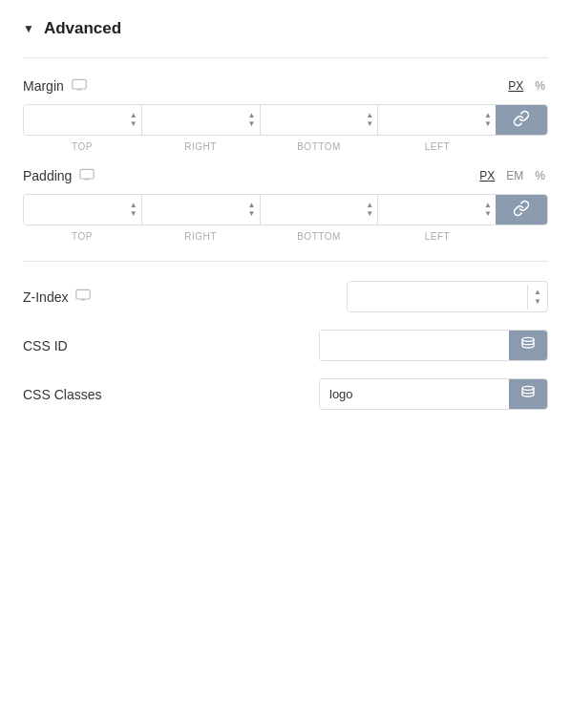 The height and width of the screenshot is (728, 571). What do you see at coordinates (320, 120) in the screenshot?
I see `margin-bottom-wrap: ▲ ▼` at bounding box center [320, 120].